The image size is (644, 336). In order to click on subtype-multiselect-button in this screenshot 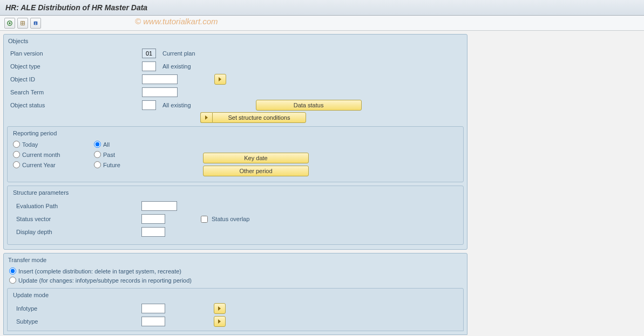, I will do `click(220, 321)`.